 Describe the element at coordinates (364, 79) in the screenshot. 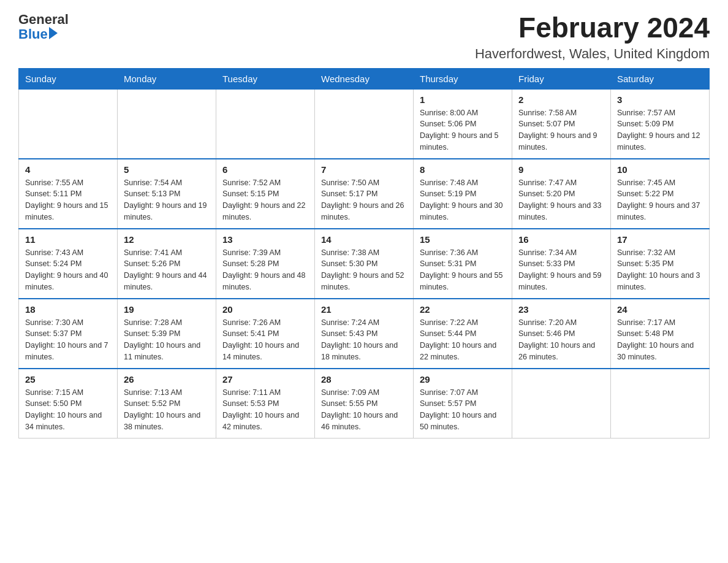

I see `calendar-header-wednesday: Wednesday` at that location.